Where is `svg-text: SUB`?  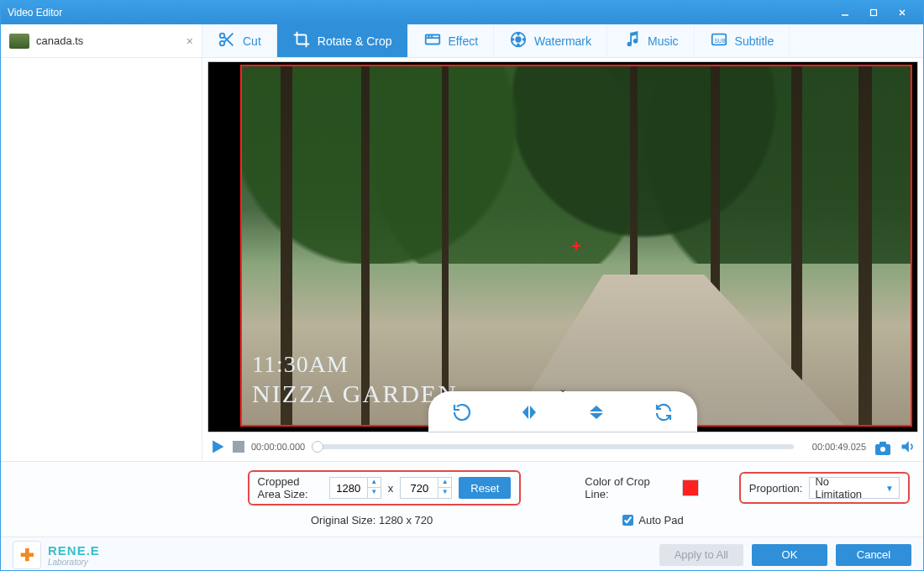
svg-text: SUB is located at coordinates (719, 40).